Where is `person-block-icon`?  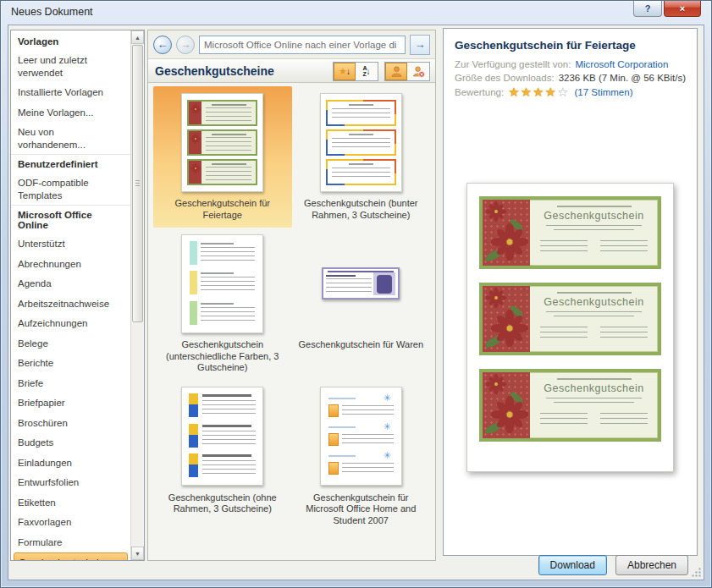
person-block-icon is located at coordinates (418, 71).